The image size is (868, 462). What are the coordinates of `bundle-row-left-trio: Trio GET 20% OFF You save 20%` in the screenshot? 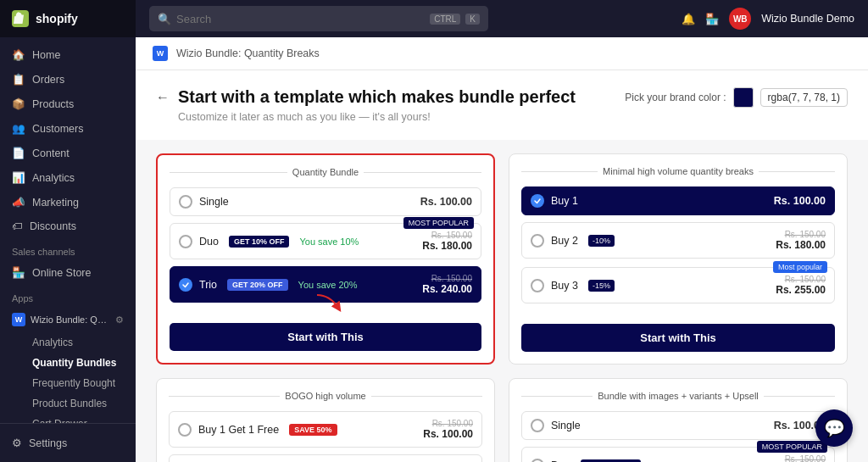 It's located at (268, 285).